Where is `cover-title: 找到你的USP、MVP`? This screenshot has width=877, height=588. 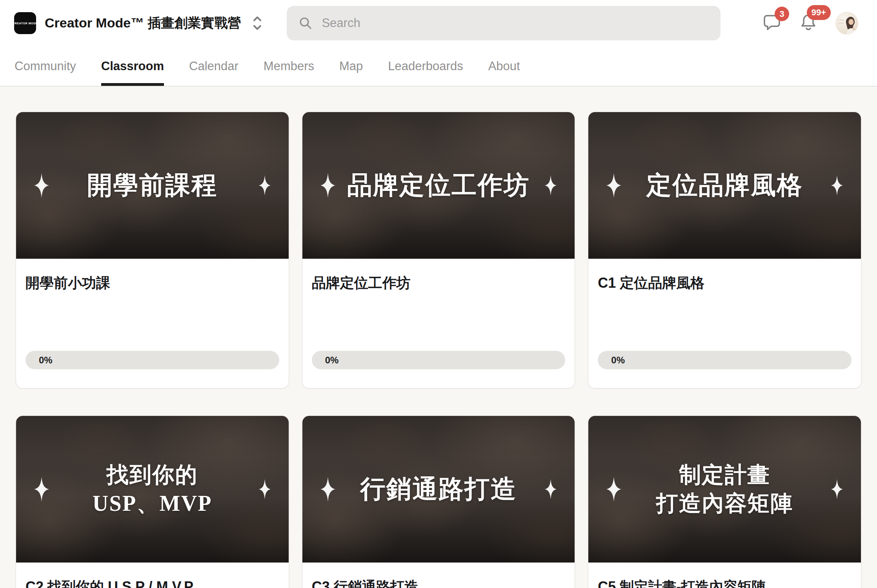
cover-title: 找到你的USP、MVP is located at coordinates (152, 489).